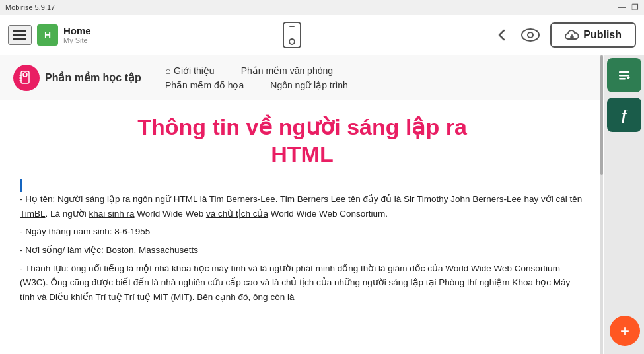 The width and height of the screenshot is (644, 354). Describe the element at coordinates (303, 250) in the screenshot. I see `paragraph-3: - Nơi sống/ làm việc: Boston, Massachuse…` at that location.